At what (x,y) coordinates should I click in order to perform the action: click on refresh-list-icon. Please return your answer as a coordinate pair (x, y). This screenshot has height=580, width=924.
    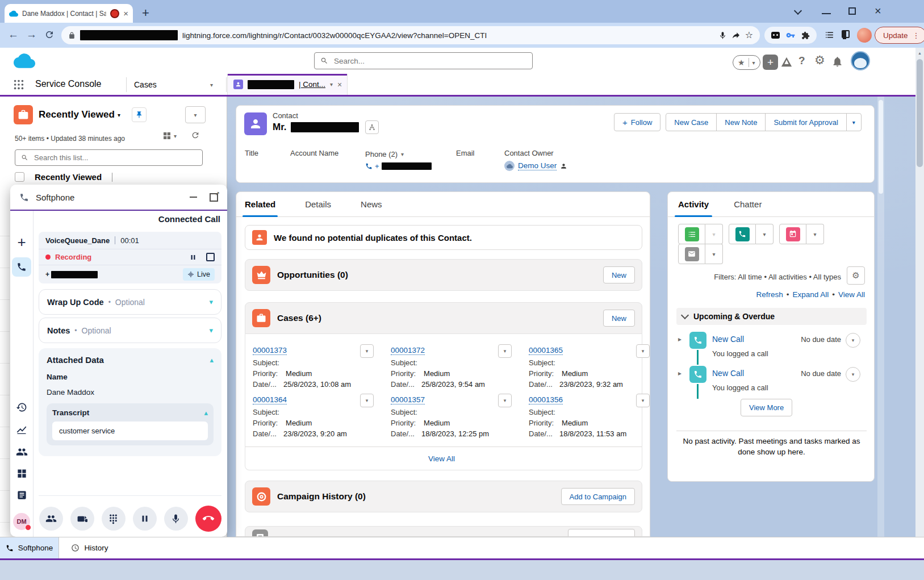
    Looking at the image, I should click on (195, 135).